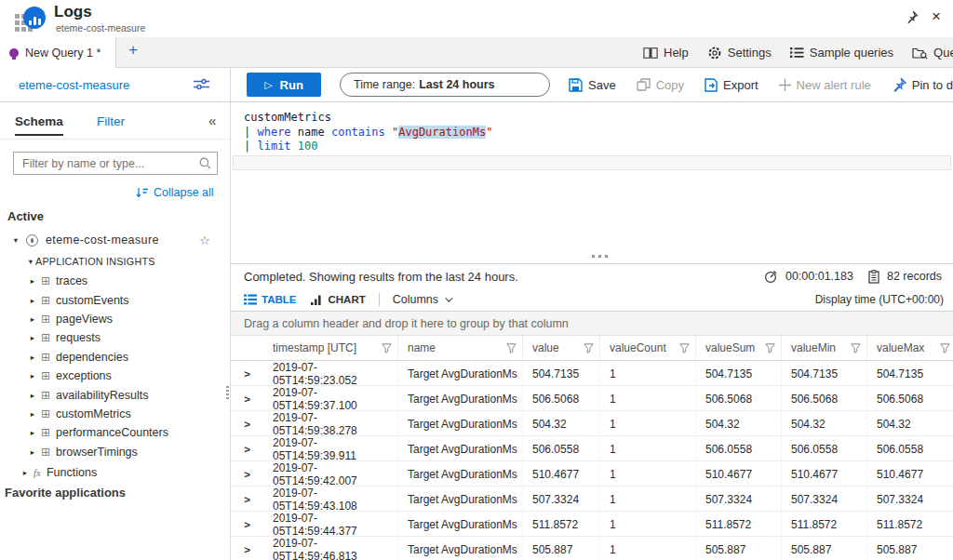 Image resolution: width=953 pixels, height=560 pixels. What do you see at coordinates (115, 338) in the screenshot?
I see `schema-table-requests: ▸ ⊞ requests` at bounding box center [115, 338].